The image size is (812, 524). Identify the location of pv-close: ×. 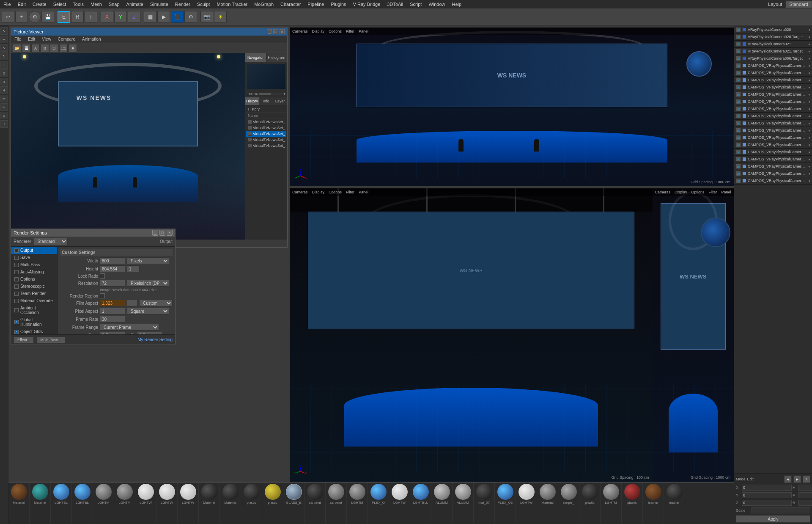
(282, 32).